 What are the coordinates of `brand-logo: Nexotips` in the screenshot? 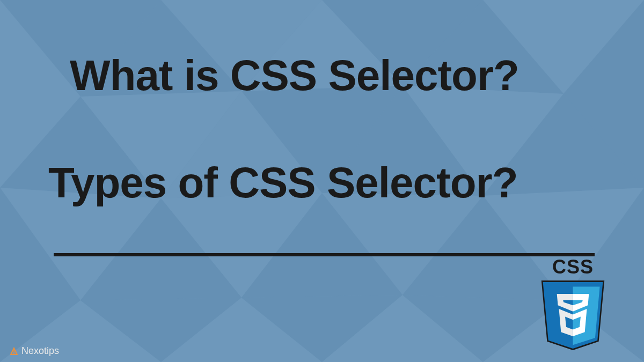 It's located at (34, 351).